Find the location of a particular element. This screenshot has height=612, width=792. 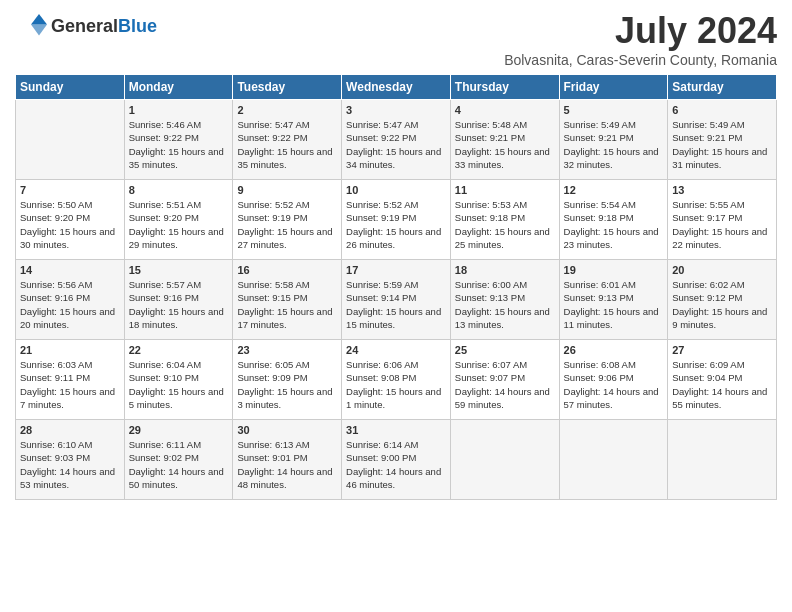

calendar-cell: 16 Sunrise: 5:58 AM Sunset: 9:15 PM Dayl… is located at coordinates (288, 300).